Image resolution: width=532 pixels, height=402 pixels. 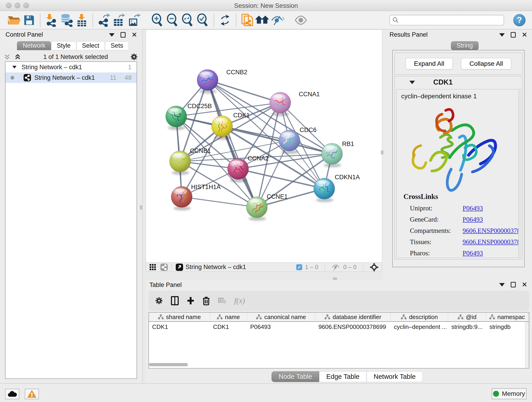 I want to click on save-session-button, so click(x=29, y=20).